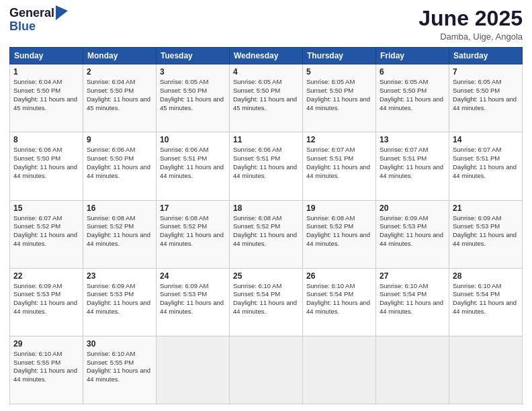  Describe the element at coordinates (32, 13) in the screenshot. I see `logo-general-text: General` at that location.